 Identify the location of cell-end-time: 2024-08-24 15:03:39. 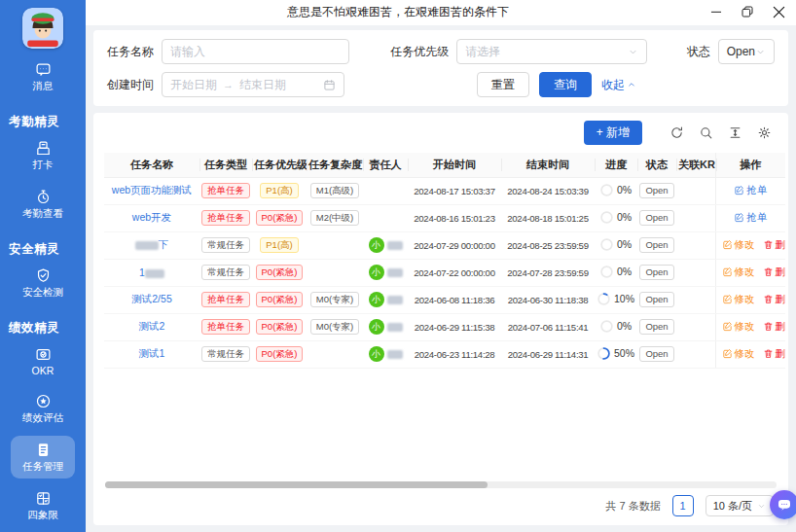
(548, 191).